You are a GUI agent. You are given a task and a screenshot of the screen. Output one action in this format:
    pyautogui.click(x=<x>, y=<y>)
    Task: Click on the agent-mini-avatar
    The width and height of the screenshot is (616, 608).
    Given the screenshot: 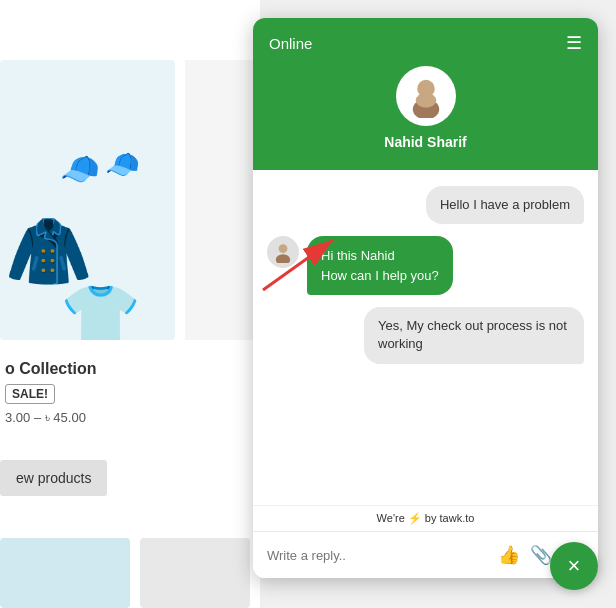 What is the action you would take?
    pyautogui.click(x=283, y=252)
    